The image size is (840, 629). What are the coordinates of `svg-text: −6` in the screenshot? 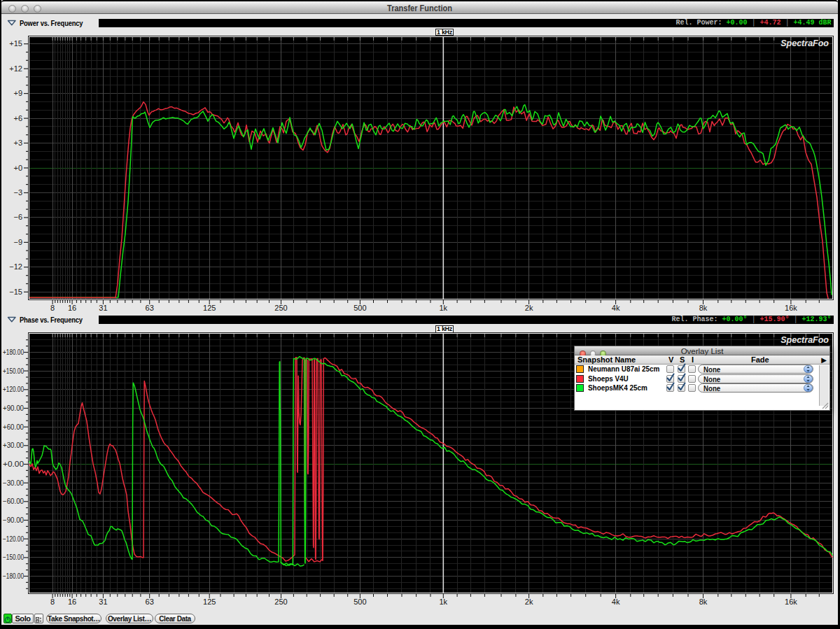 It's located at (18, 217).